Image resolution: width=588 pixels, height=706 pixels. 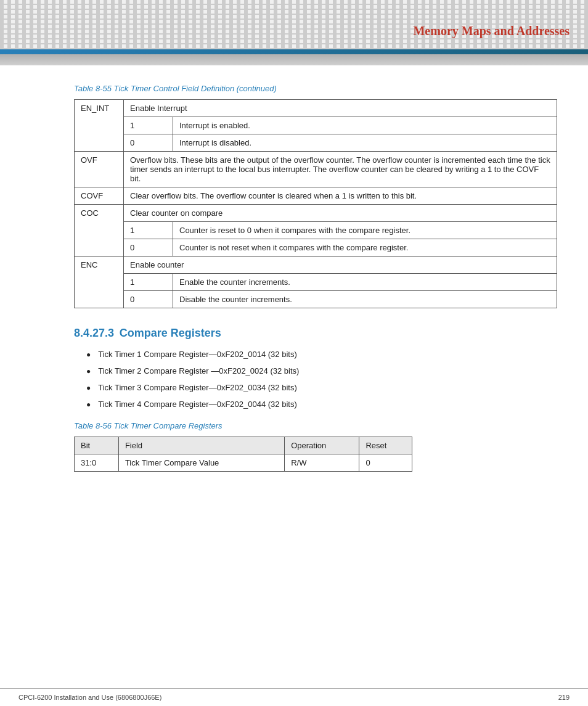 I want to click on table1-caption: Table 8-55 Tick Timer Control Field Defi…, so click(x=316, y=89).